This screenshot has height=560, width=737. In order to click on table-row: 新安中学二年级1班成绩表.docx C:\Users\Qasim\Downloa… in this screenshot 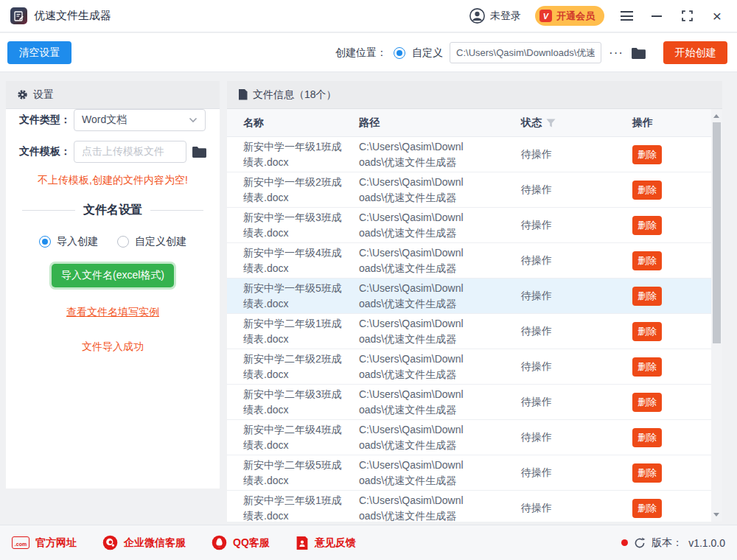, I will do `click(475, 332)`.